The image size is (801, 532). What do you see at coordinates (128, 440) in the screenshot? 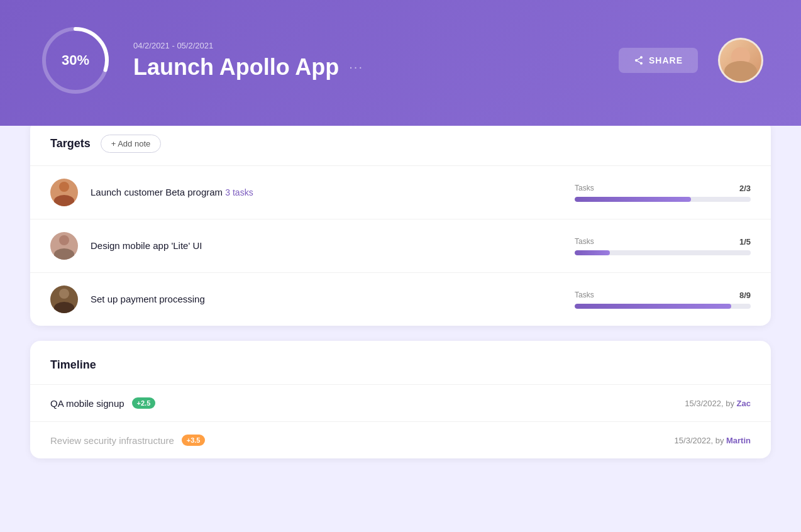
I see `timeline-item-left: Review security infrastructure +3.5` at bounding box center [128, 440].